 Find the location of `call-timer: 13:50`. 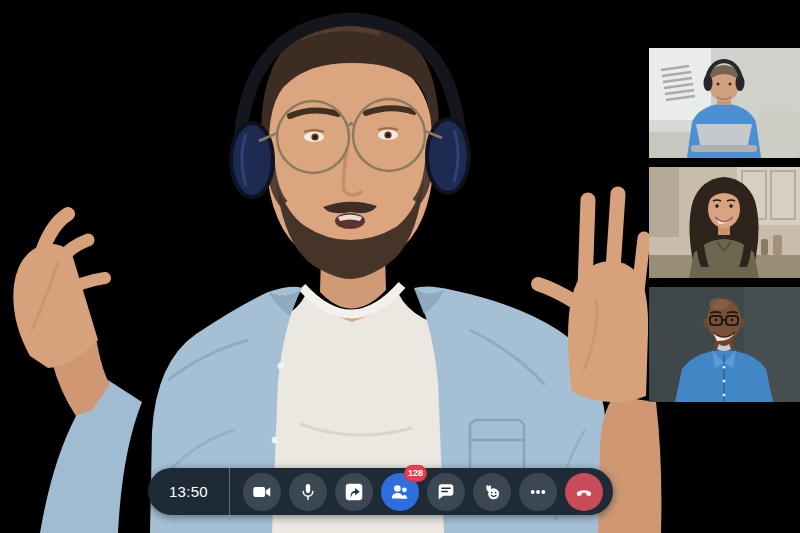

call-timer: 13:50 is located at coordinates (188, 492).